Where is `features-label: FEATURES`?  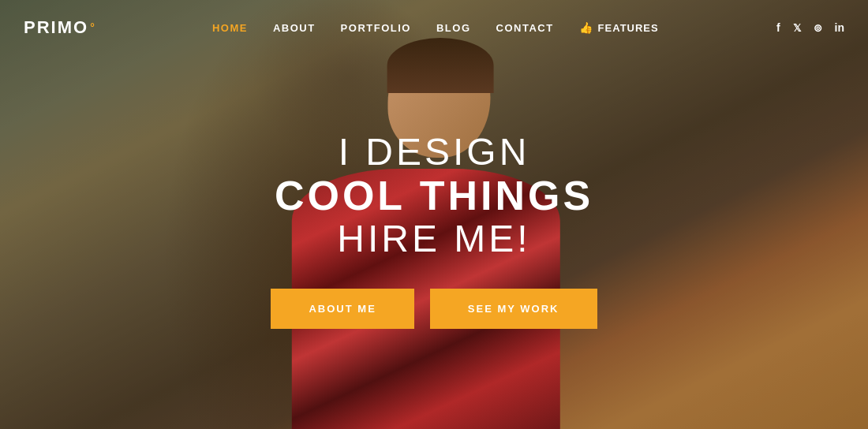 features-label: FEATURES is located at coordinates (628, 28).